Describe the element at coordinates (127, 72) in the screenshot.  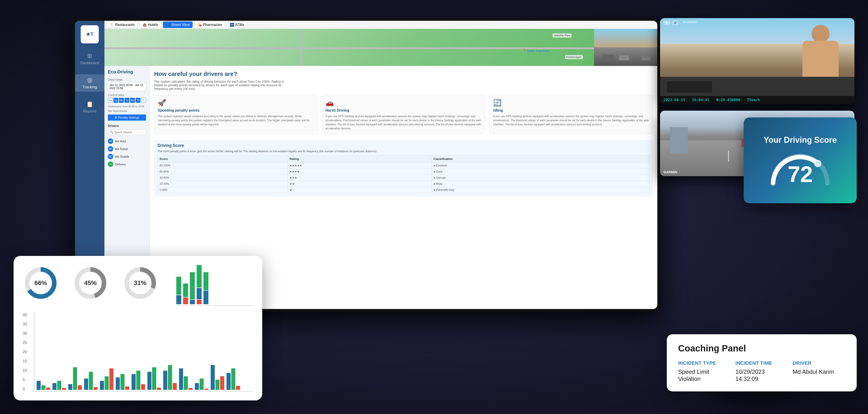
I see `eco-title: Eco Driving` at that location.